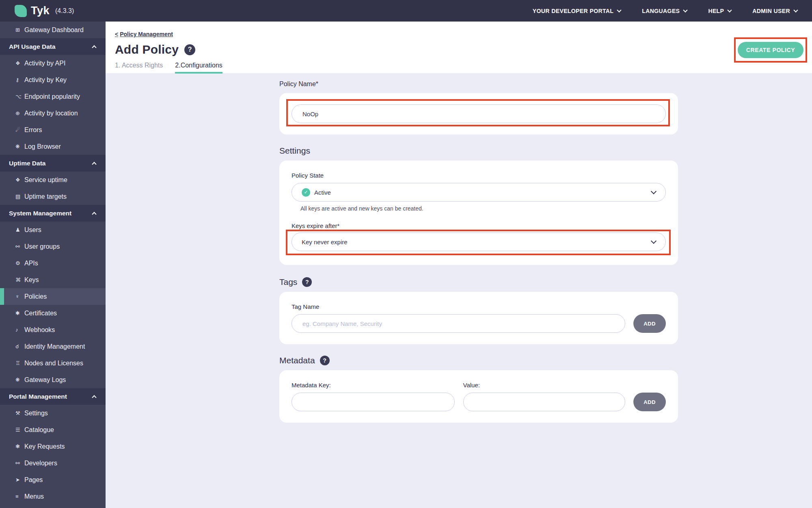 This screenshot has height=508, width=812. I want to click on metadata-help-icon: ?, so click(325, 360).